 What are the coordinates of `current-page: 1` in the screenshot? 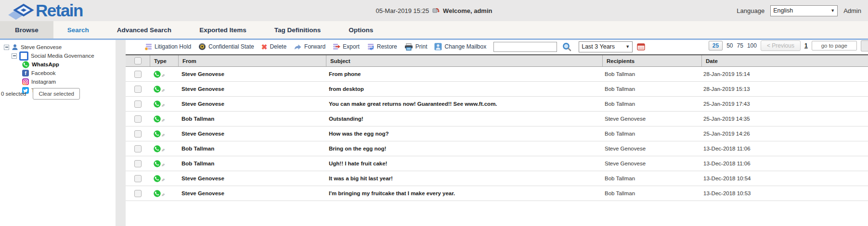 It's located at (806, 46).